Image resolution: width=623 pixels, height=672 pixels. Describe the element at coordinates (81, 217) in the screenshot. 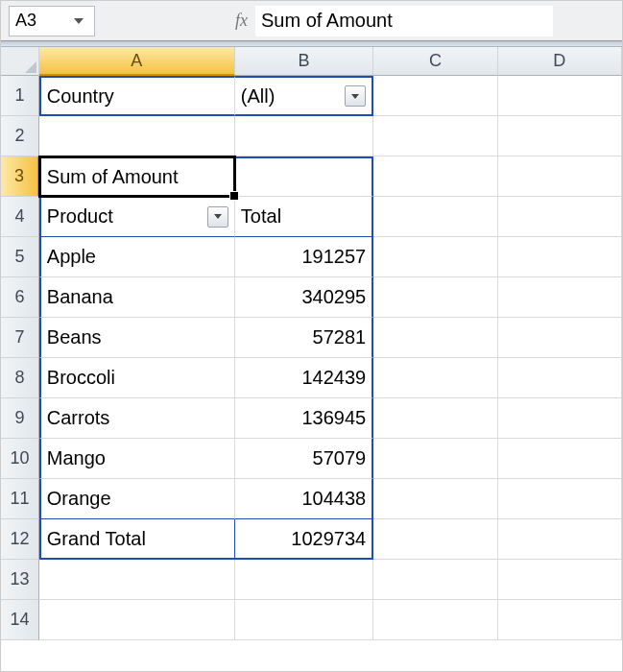

I see `cell-text: Product` at that location.